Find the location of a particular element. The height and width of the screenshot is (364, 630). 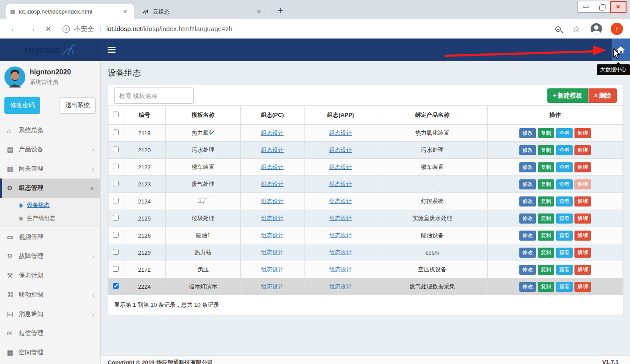

new-template-button: +新建模板 is located at coordinates (568, 95).